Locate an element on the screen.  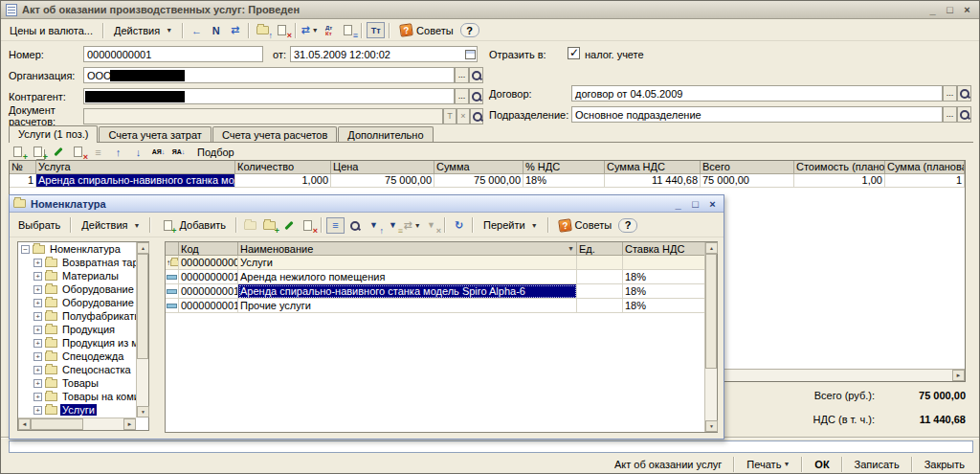
list-row: 00000000016 Аренда нежилого помещения 18… is located at coordinates (434, 278).